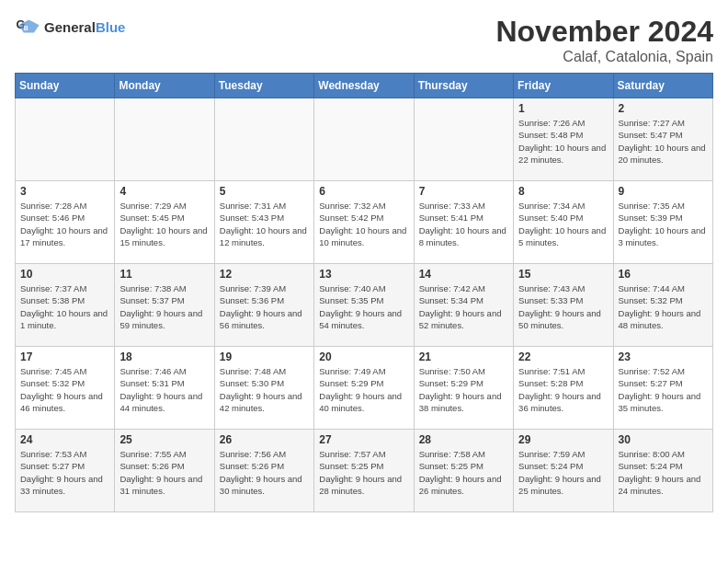 This screenshot has width=728, height=563. Describe the element at coordinates (364, 274) in the screenshot. I see `day-number: 13` at that location.